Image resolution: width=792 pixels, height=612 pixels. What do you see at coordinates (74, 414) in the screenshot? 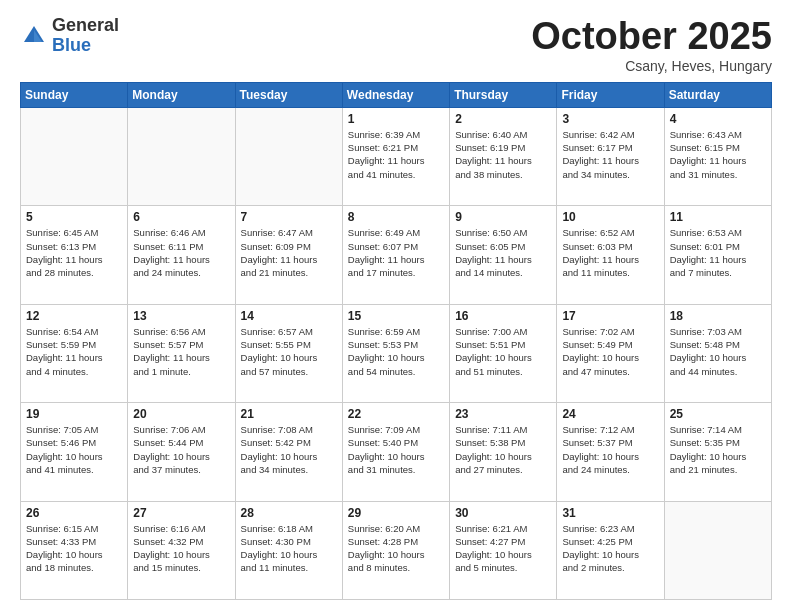
I see `day-number: 19` at bounding box center [74, 414].